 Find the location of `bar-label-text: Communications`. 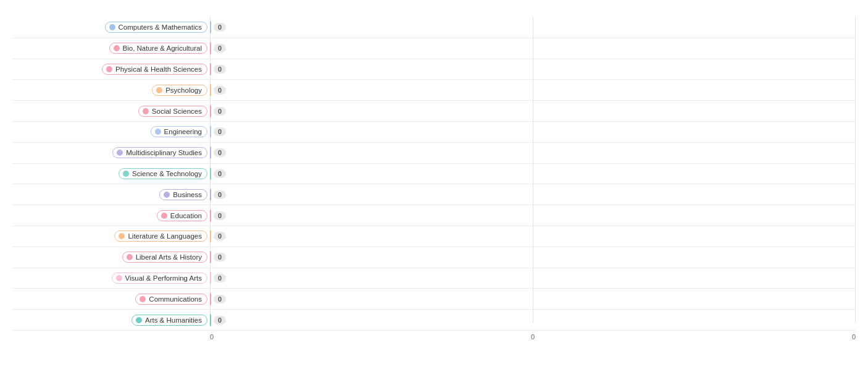

bar-label-text: Communications is located at coordinates (175, 299).